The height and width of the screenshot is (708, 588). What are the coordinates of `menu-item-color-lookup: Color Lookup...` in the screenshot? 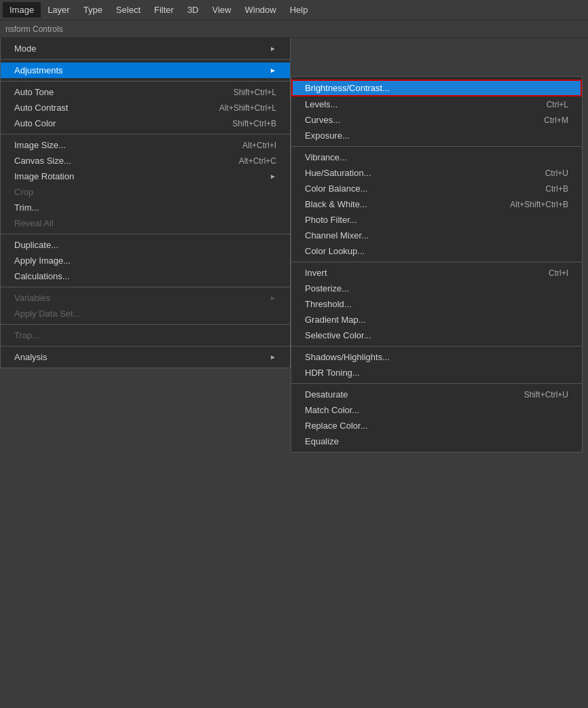 It's located at (437, 251).